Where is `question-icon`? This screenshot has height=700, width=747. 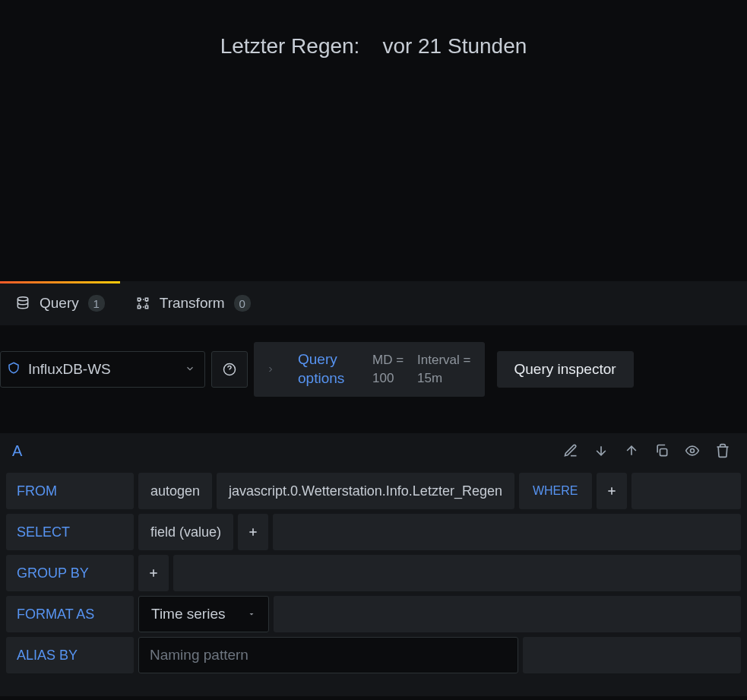 question-icon is located at coordinates (229, 369).